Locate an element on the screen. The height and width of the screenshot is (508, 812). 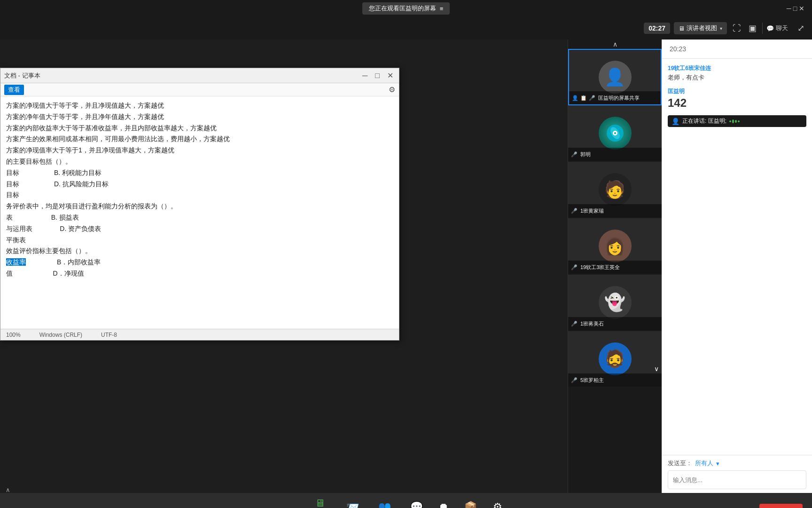
participant-name-5: 1班蒋美石 is located at coordinates (592, 324).